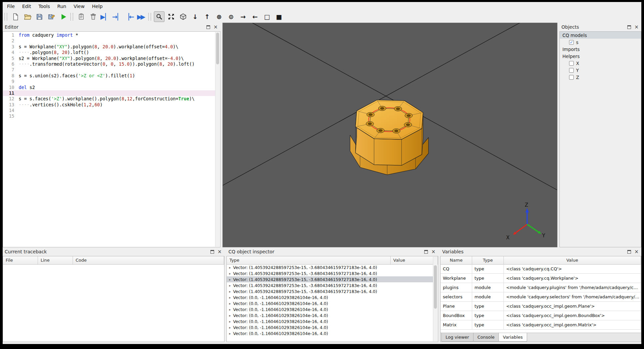 Image resolution: width=644 pixels, height=349 pixels. Describe the element at coordinates (27, 17) in the screenshot. I see `open-button` at that location.